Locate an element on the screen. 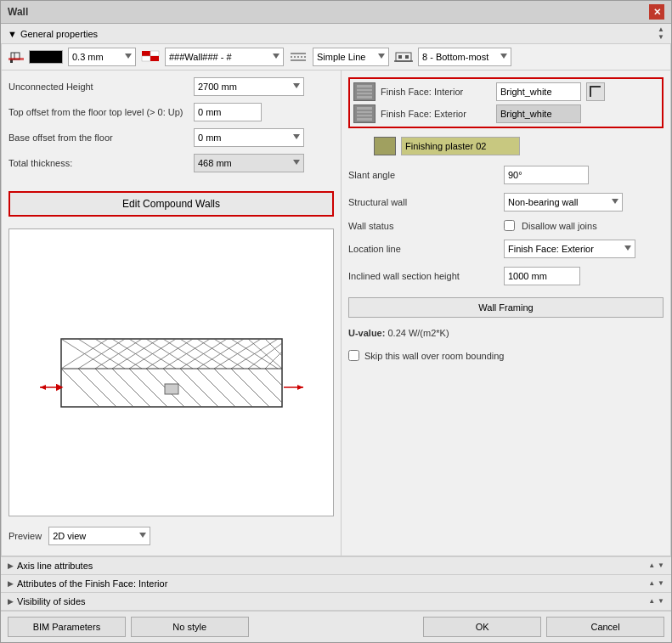 This screenshot has width=672, height=643. finish-face-exterior-color-input is located at coordinates (539, 114).